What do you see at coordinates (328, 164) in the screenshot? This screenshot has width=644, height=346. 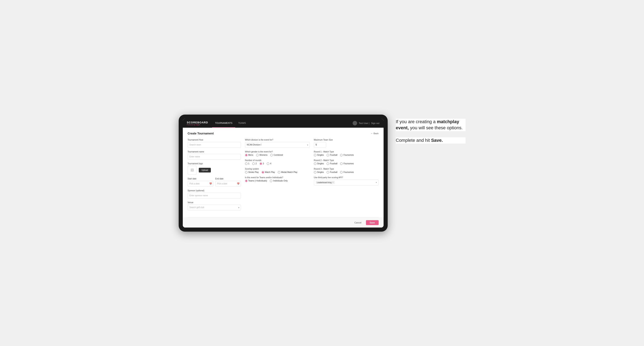 I see `round2-fourball-radio` at bounding box center [328, 164].